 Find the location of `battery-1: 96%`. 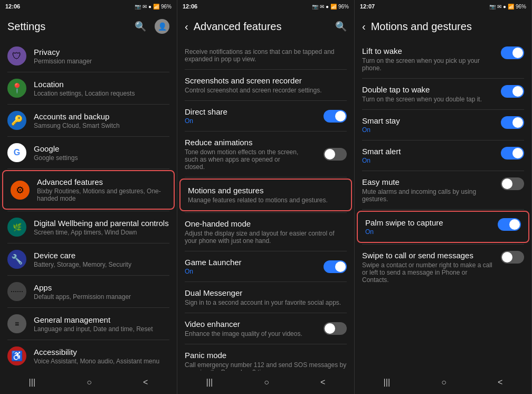

battery-1: 96% is located at coordinates (166, 6).